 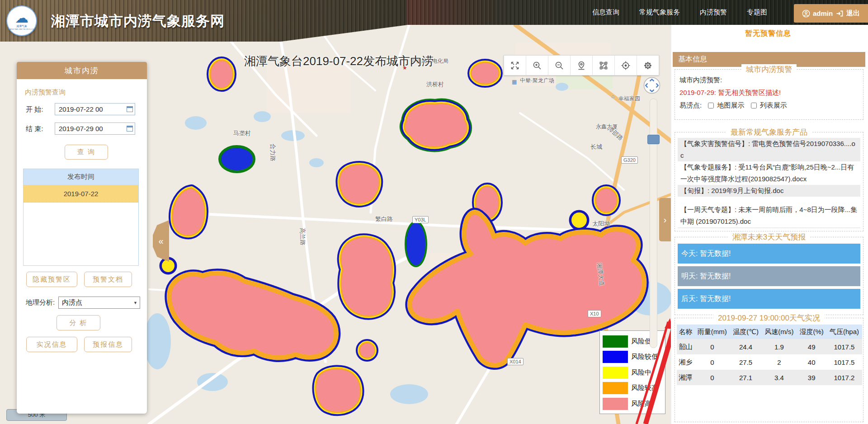 I want to click on product-item: 【气象专题服务】: 受11号台风“白鹿”影响,25日晚~2...日有一次中等强度…, so click(x=769, y=173).